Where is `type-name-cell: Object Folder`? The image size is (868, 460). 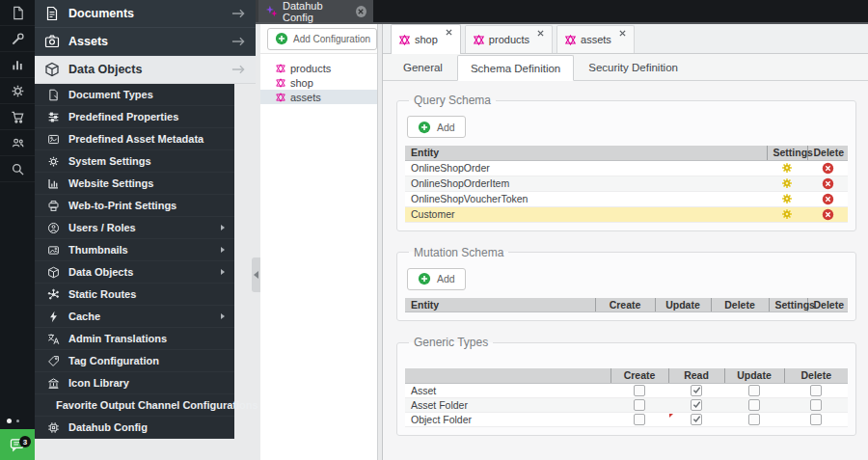 type-name-cell: Object Folder is located at coordinates (507, 419).